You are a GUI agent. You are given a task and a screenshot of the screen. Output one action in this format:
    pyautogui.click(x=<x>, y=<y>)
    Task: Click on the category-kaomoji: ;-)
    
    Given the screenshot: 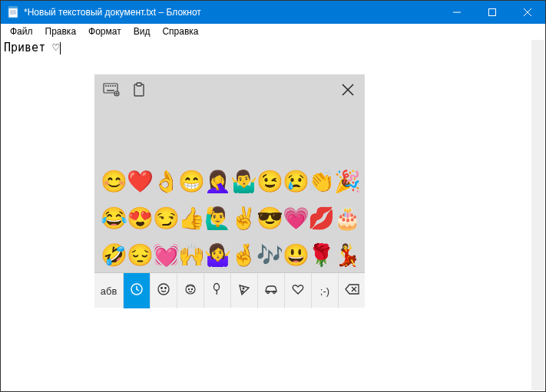 What is the action you would take?
    pyautogui.click(x=326, y=291)
    